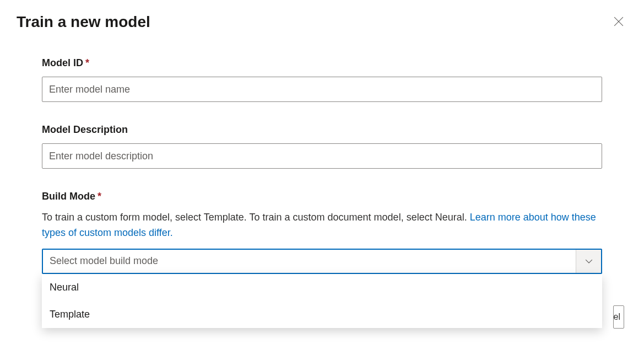 The image size is (644, 344). I want to click on dialog-title: Train a new model, so click(84, 22).